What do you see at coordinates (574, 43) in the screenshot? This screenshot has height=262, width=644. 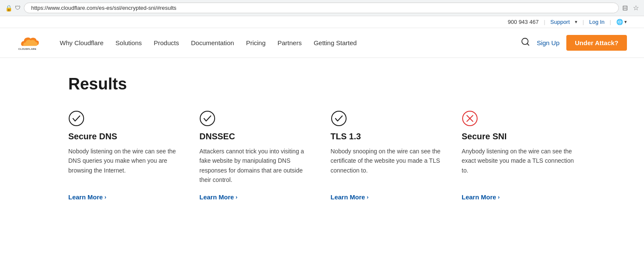 I see `nav-right: Sign Up Under Attack?` at bounding box center [574, 43].